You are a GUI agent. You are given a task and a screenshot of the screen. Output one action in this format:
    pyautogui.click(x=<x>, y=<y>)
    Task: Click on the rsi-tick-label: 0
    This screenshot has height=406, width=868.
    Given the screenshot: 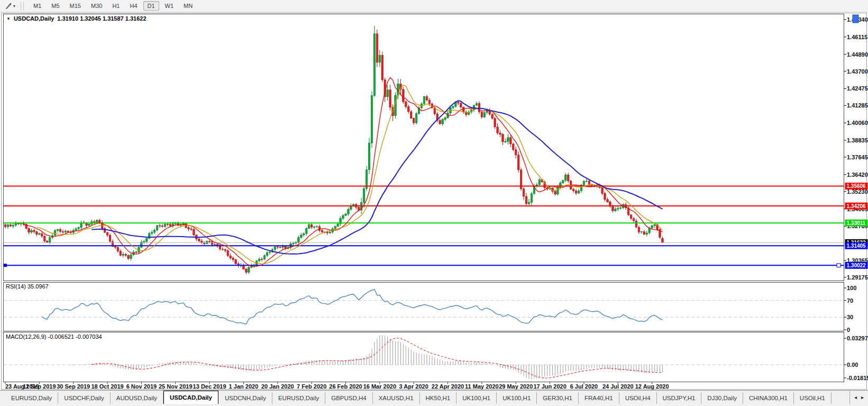 What is the action you would take?
    pyautogui.click(x=848, y=330)
    